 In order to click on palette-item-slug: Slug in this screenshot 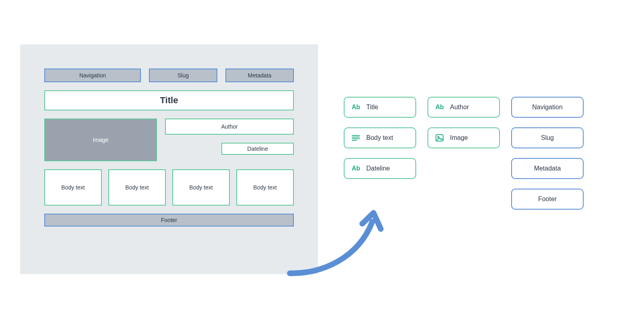, I will do `click(547, 138)`.